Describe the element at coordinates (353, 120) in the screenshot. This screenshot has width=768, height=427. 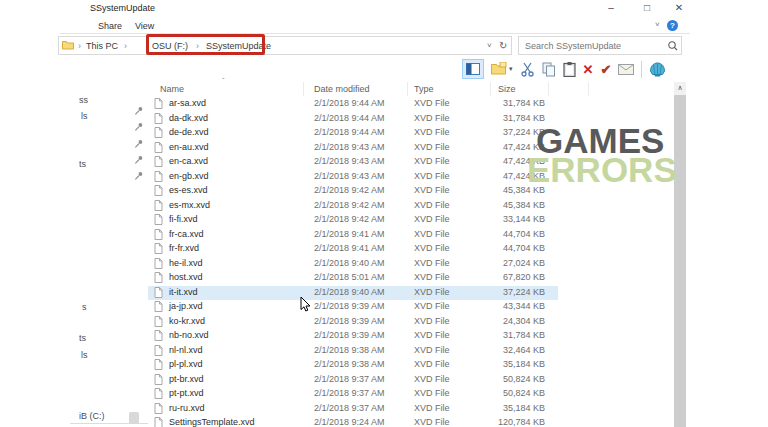
I see `table-row: da-dk.xvd2/1/2018 9:44 AMXVD File31,784 …` at that location.